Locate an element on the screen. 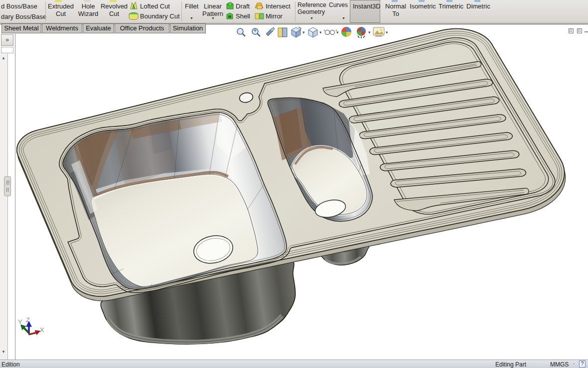  svg-text: X is located at coordinates (42, 330).